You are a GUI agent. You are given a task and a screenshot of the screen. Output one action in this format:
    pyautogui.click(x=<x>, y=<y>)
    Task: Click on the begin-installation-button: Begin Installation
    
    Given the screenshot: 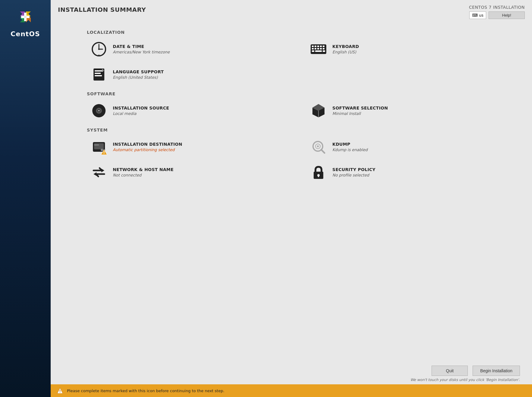 What is the action you would take?
    pyautogui.click(x=496, y=371)
    